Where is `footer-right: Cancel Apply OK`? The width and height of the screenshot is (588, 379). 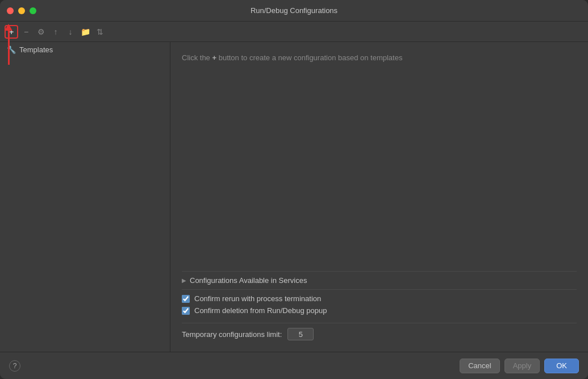 footer-right: Cancel Apply OK is located at coordinates (519, 366).